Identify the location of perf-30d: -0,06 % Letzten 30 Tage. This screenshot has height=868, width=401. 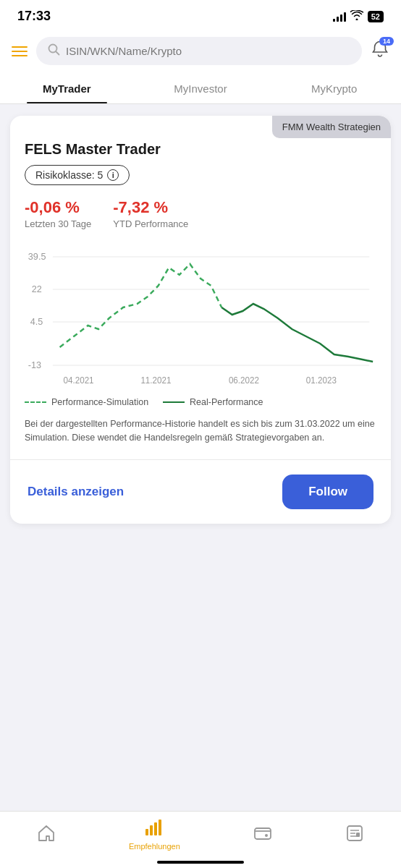
(58, 214).